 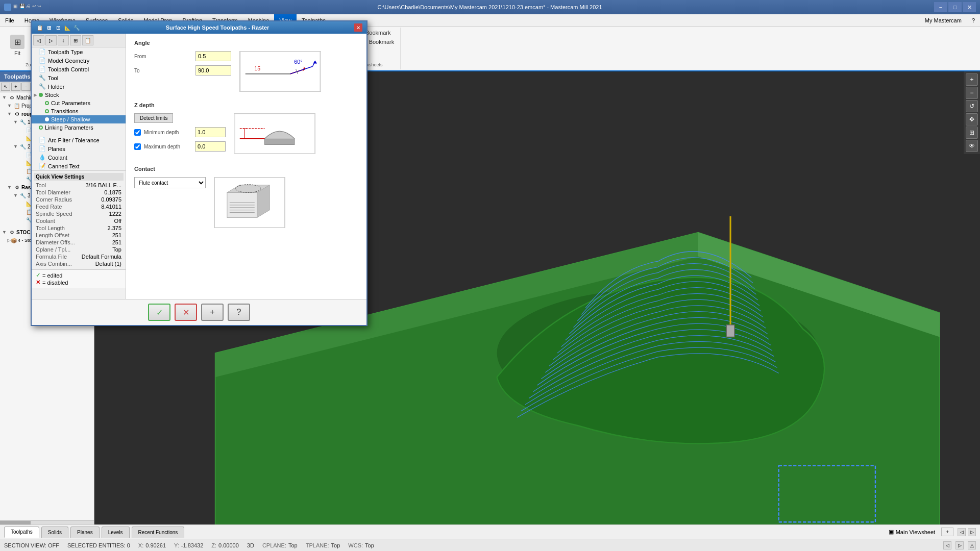 What do you see at coordinates (79, 103) in the screenshot?
I see `dlg-tree-cut-params: Cut Parameters` at bounding box center [79, 103].